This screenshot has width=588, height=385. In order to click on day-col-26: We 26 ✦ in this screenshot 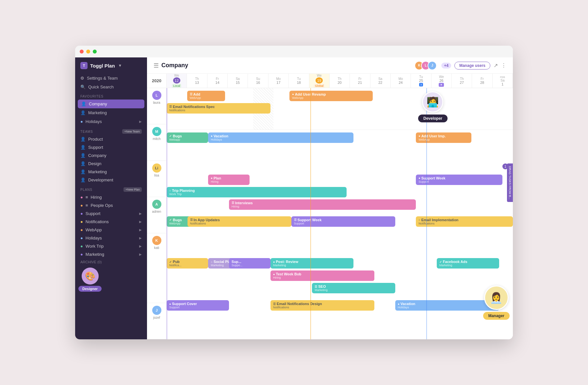, I will do `click(442, 81)`.